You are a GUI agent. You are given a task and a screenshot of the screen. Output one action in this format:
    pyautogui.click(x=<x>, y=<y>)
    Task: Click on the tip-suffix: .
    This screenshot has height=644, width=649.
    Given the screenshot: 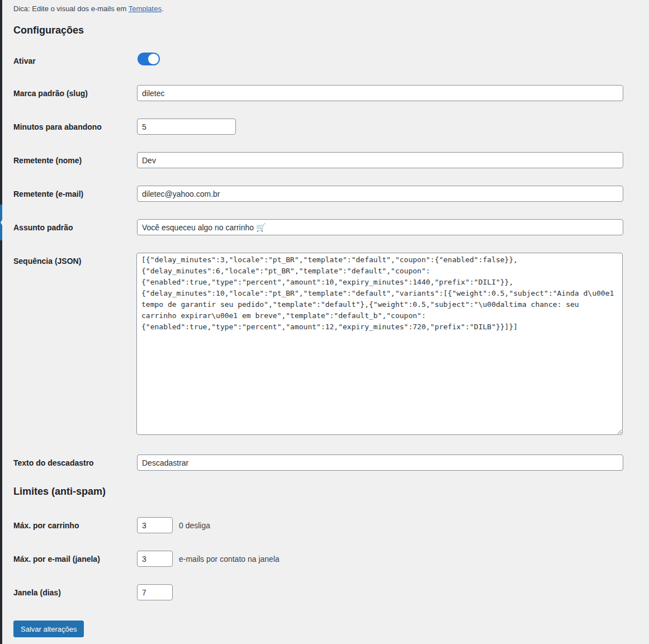 What is the action you would take?
    pyautogui.click(x=163, y=9)
    